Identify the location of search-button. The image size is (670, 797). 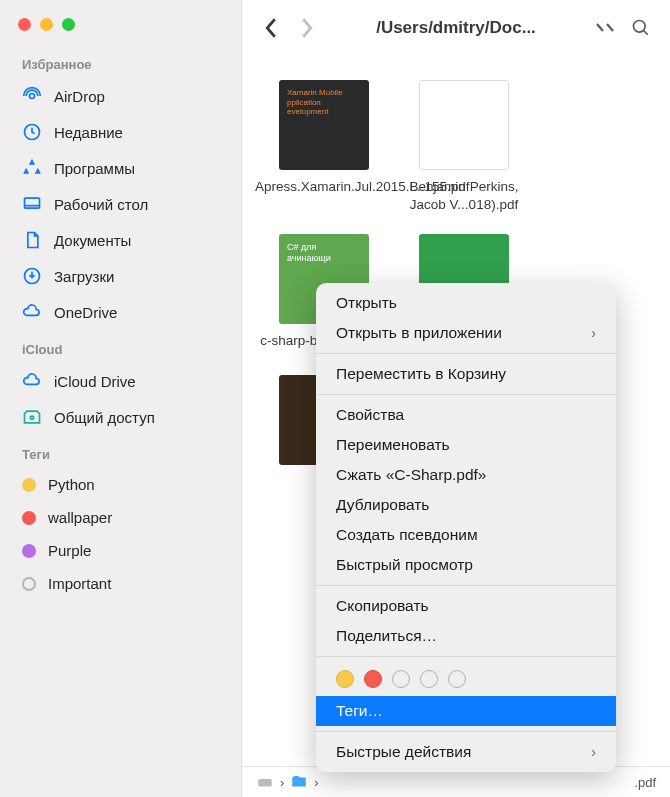
(641, 28).